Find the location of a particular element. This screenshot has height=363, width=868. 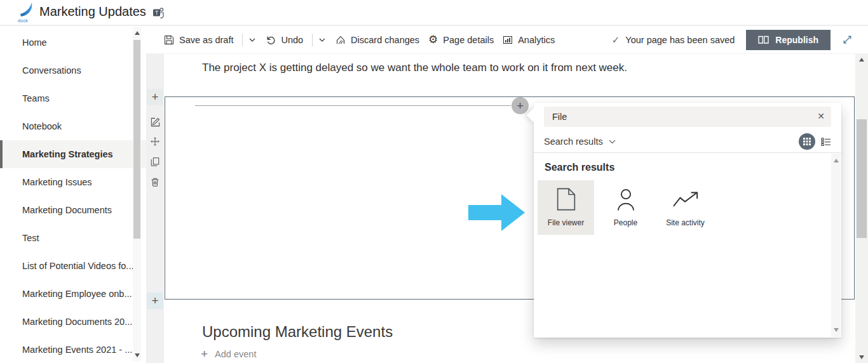

sidebar-item-test: Test is located at coordinates (73, 238).